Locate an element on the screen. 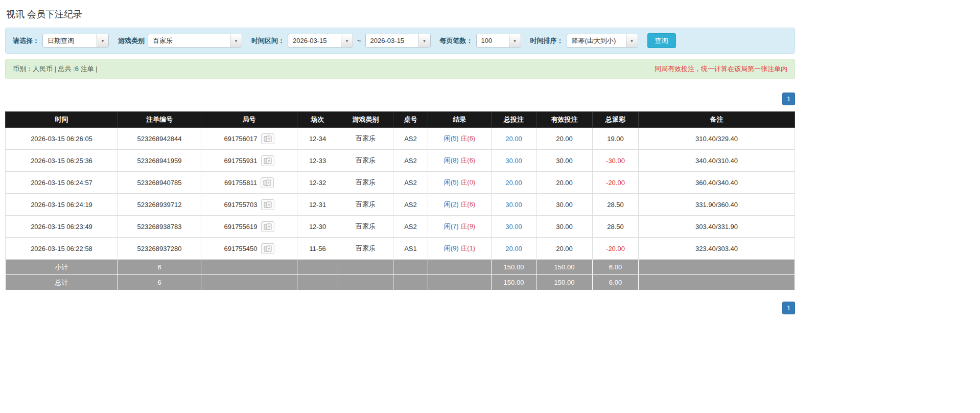  query-type-select: 日期查询 ▾ is located at coordinates (76, 41).